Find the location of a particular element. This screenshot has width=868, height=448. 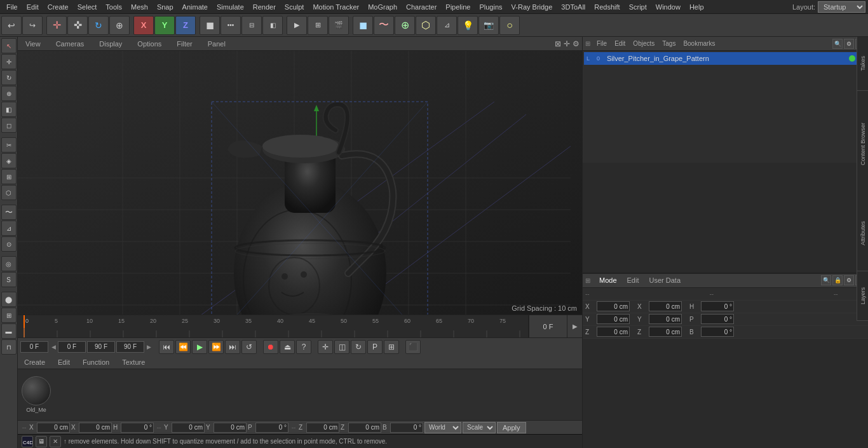

obj-edit: Edit is located at coordinates (620, 43).